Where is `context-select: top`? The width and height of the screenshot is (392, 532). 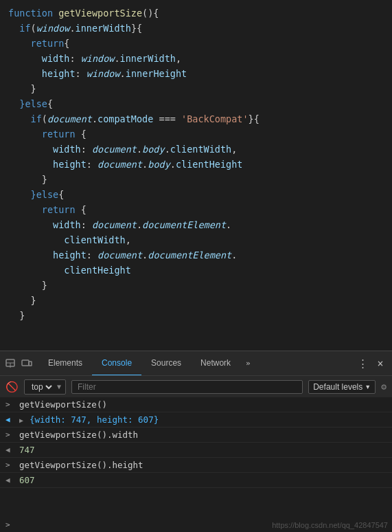
context-select: top is located at coordinates (41, 387).